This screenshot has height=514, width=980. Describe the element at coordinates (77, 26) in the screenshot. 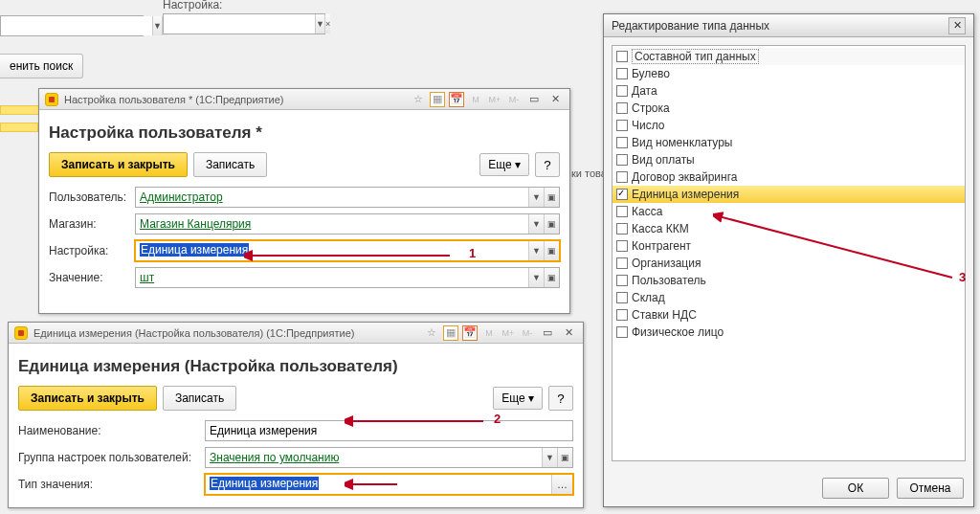

I see `filter-1-input` at that location.